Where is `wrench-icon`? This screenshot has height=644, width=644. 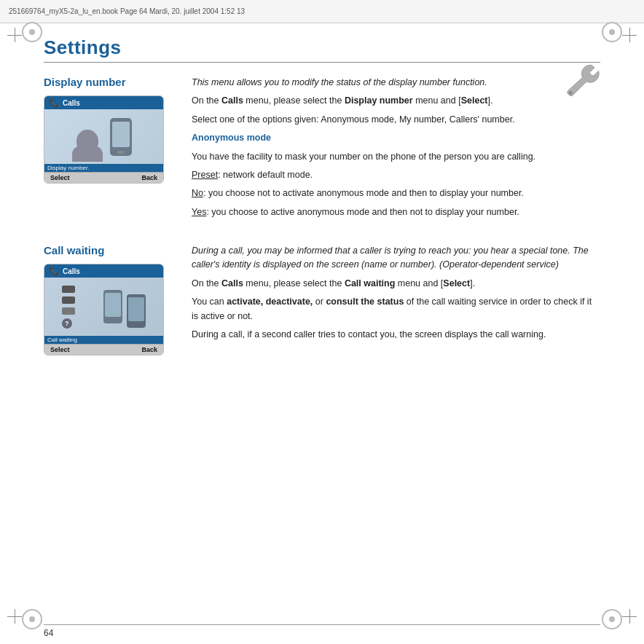
wrench-icon is located at coordinates (580, 80).